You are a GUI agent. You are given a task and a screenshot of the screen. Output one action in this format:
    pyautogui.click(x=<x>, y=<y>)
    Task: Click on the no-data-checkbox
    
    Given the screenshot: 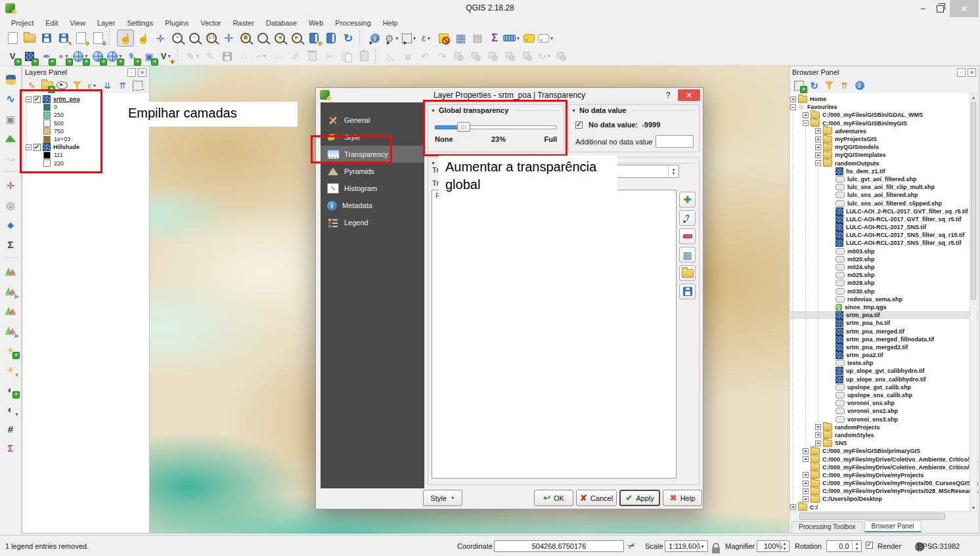 What is the action you would take?
    pyautogui.click(x=579, y=125)
    